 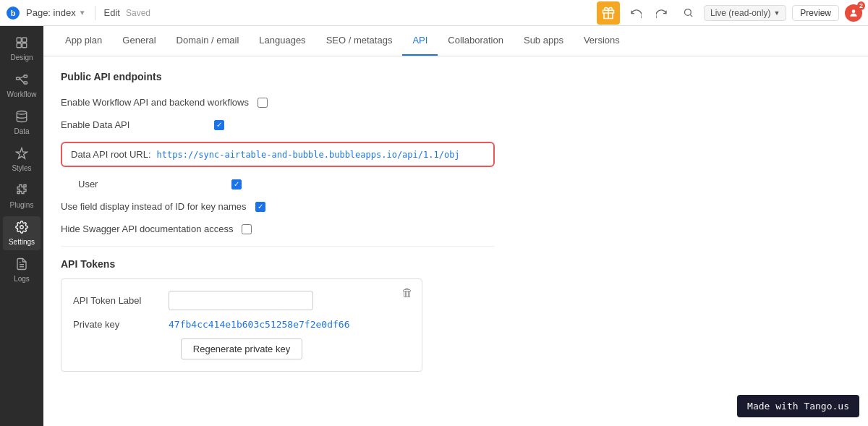 What do you see at coordinates (111, 155) in the screenshot?
I see `data-api-url-label: Data API root URL:` at bounding box center [111, 155].